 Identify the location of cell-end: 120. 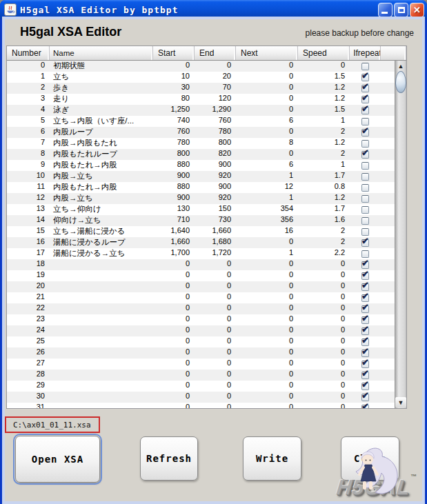
(215, 99).